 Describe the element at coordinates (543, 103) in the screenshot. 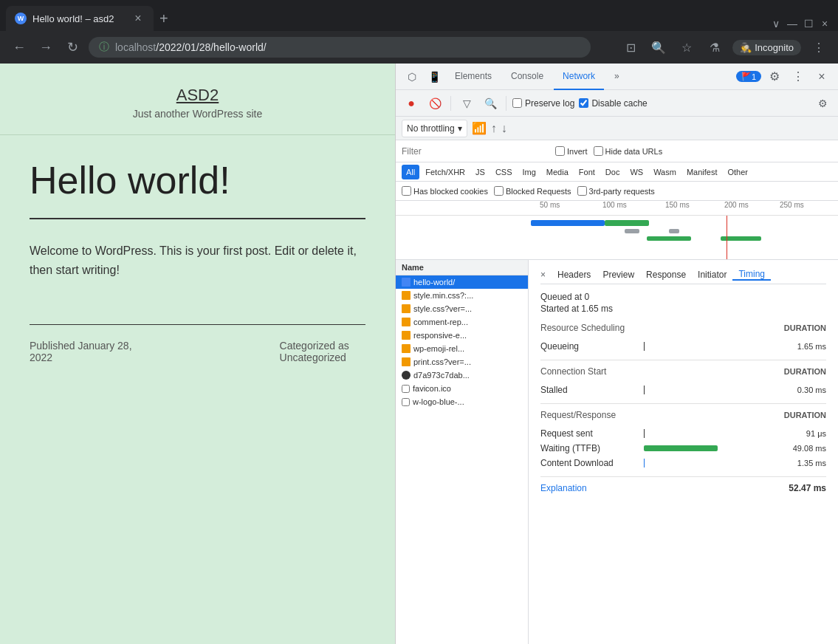

I see `preserve-log-label: Preserve log` at that location.